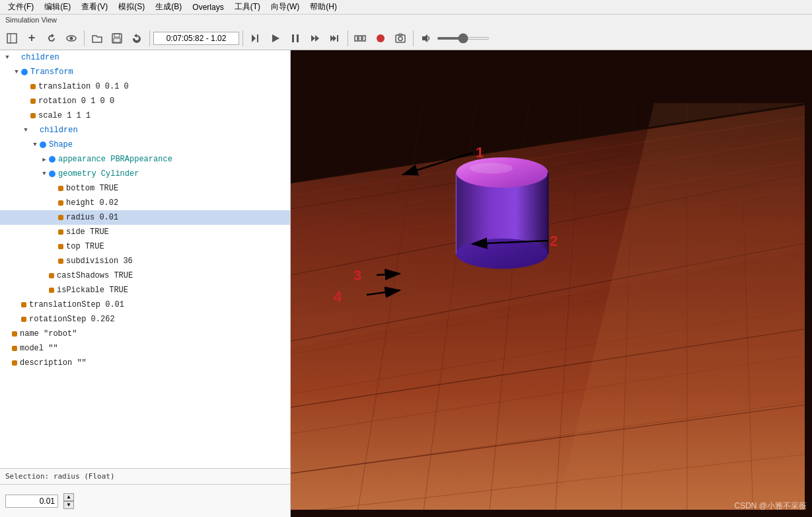  I want to click on menu-gen: 生成(B), so click(168, 7).